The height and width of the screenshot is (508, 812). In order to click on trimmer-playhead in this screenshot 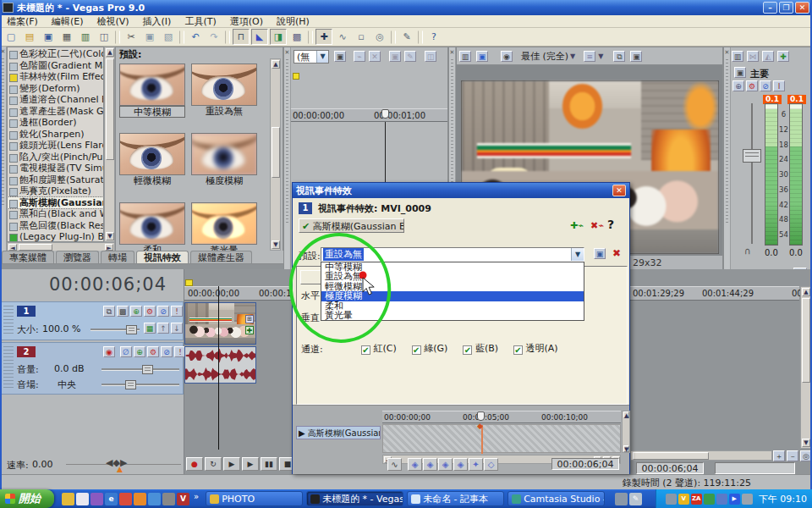, I will do `click(386, 113)`.